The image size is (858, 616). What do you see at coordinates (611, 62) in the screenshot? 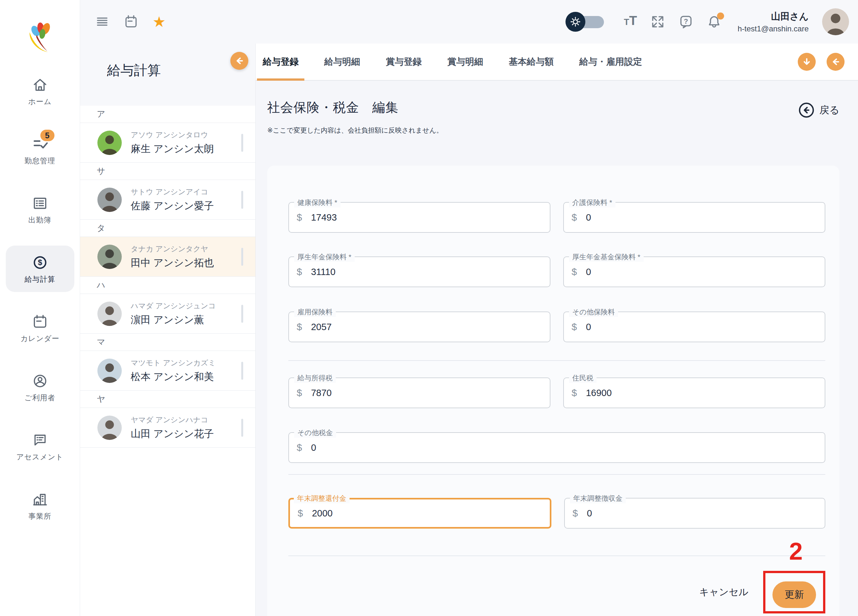
I see `tab-salary-employment-settings: 給与・雇用設定` at bounding box center [611, 62].